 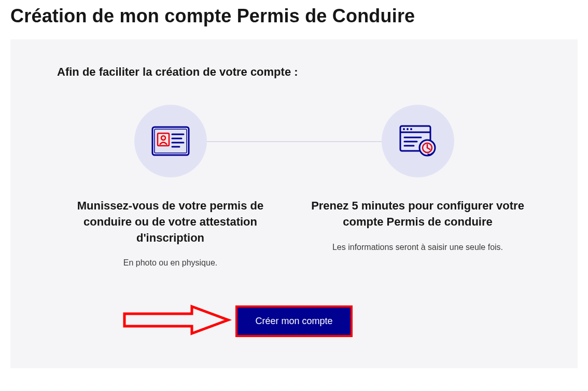 I want to click on create-account-button: Créer mon compte, so click(x=293, y=322).